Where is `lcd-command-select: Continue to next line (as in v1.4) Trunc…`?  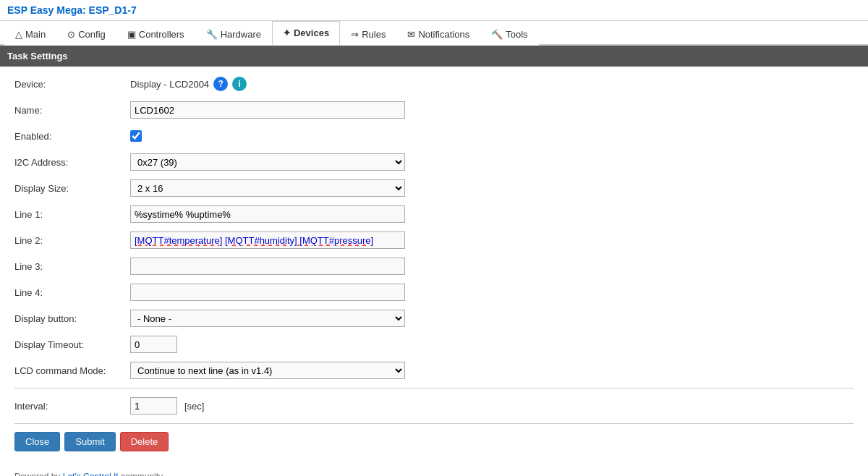
lcd-command-select: Continue to next line (as in v1.4) Trunc… is located at coordinates (268, 370).